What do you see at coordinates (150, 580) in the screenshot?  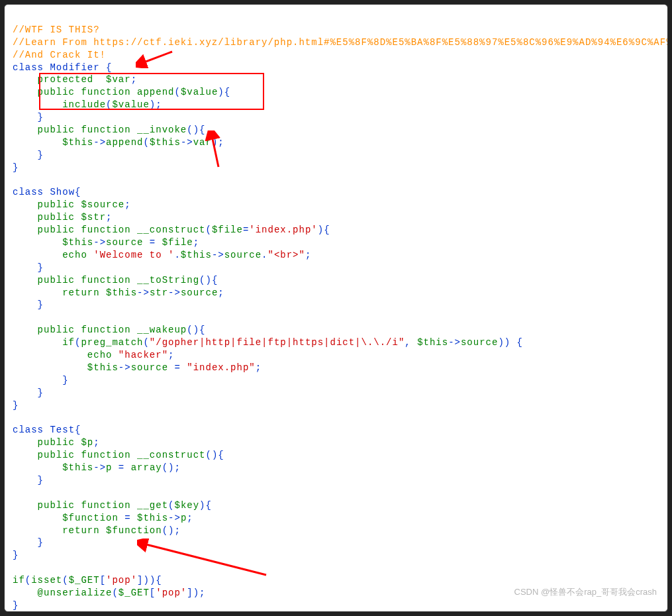 I see `bracket: ])){` at bounding box center [150, 580].